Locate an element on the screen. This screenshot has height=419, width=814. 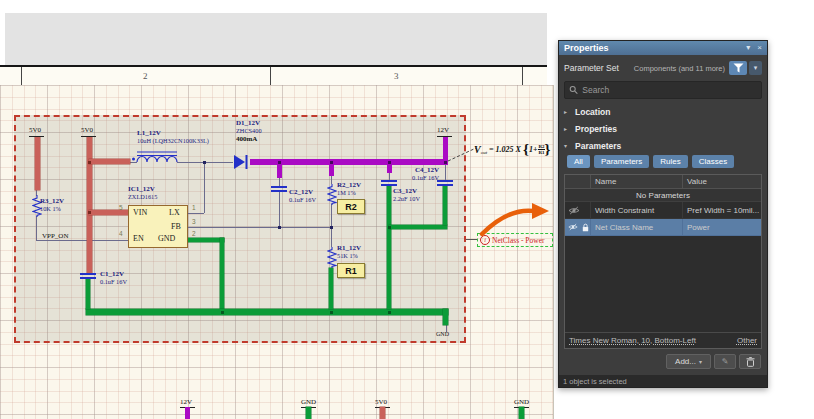
r1-classification-tag: R1 is located at coordinates (351, 270).